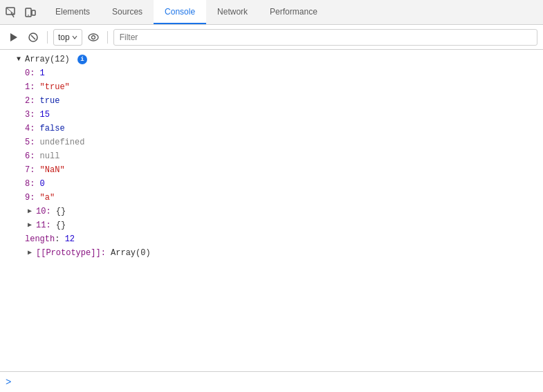  Describe the element at coordinates (293, 12) in the screenshot. I see `tab-performance: Performance` at that location.